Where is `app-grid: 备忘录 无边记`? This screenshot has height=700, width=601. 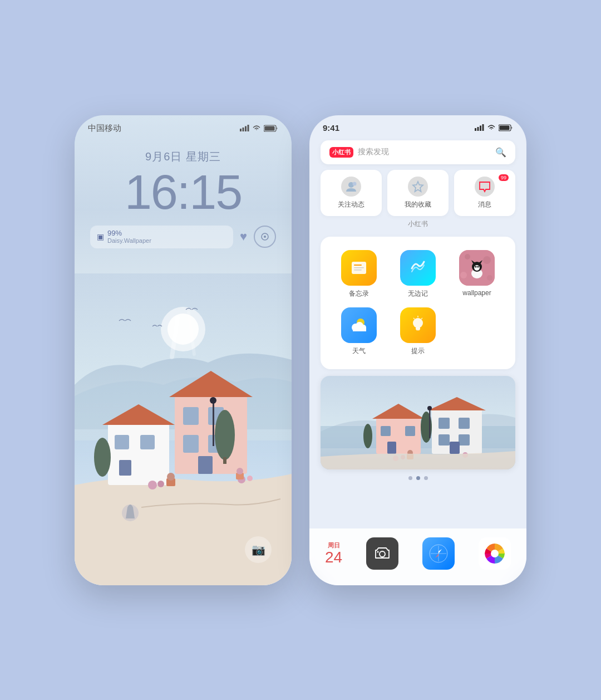
app-grid: 备忘录 无边记 is located at coordinates (418, 303).